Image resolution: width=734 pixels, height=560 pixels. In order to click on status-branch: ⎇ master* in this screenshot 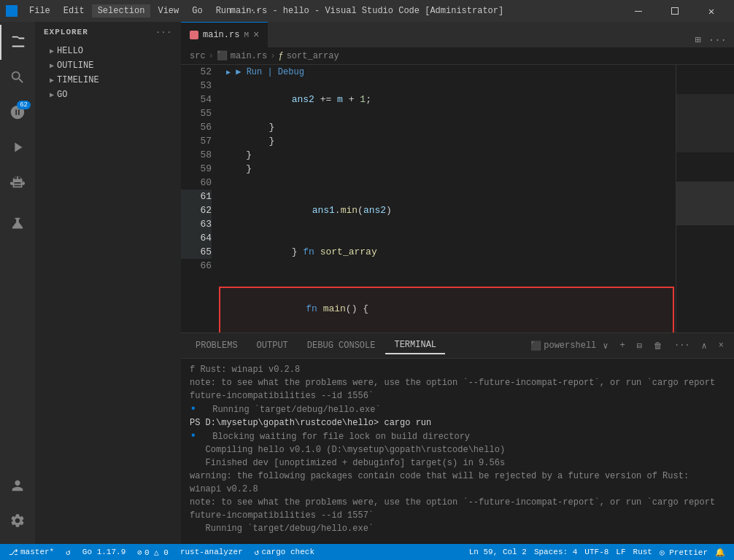, I will do `click(31, 553)`.